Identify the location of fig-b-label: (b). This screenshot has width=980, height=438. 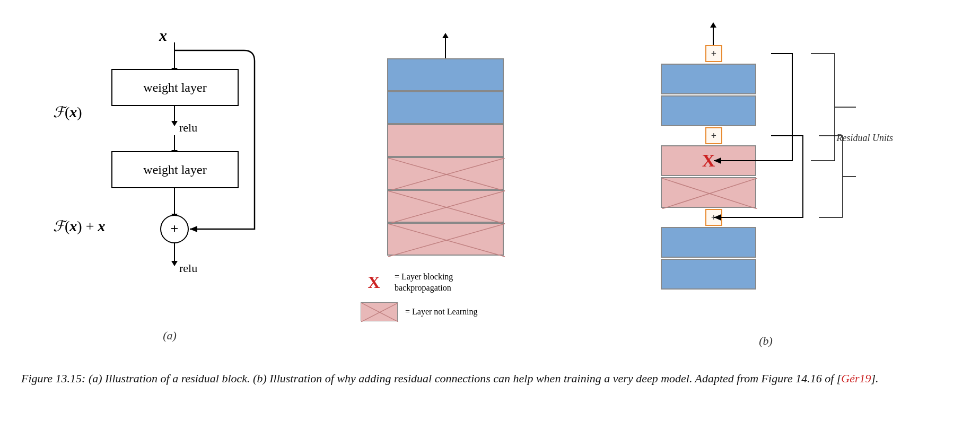
(766, 341).